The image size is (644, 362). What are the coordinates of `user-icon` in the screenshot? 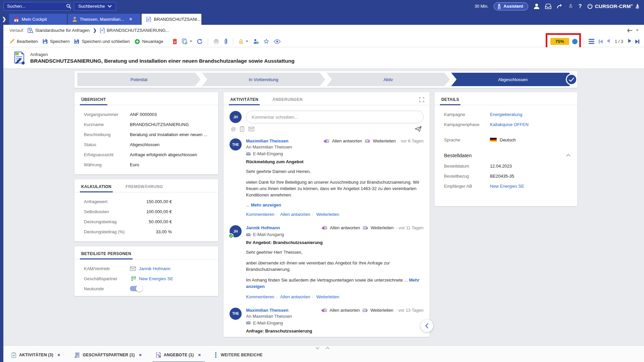 It's located at (537, 6).